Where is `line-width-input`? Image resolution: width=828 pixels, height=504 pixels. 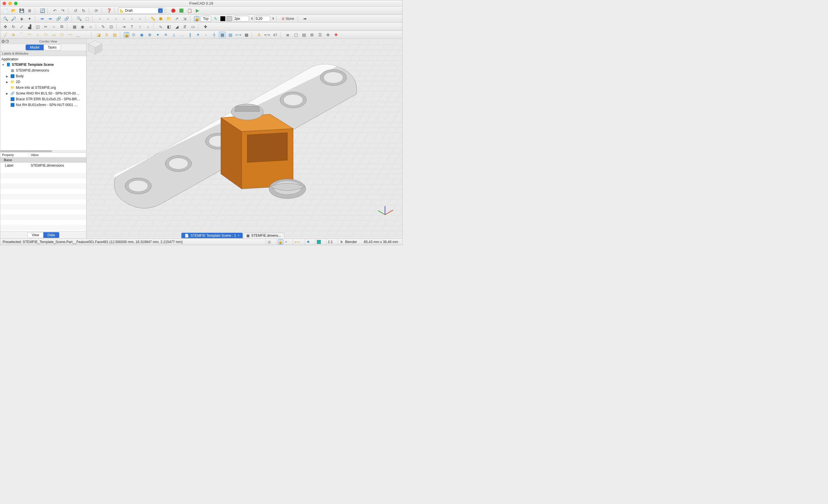 line-width-input is located at coordinates (241, 19).